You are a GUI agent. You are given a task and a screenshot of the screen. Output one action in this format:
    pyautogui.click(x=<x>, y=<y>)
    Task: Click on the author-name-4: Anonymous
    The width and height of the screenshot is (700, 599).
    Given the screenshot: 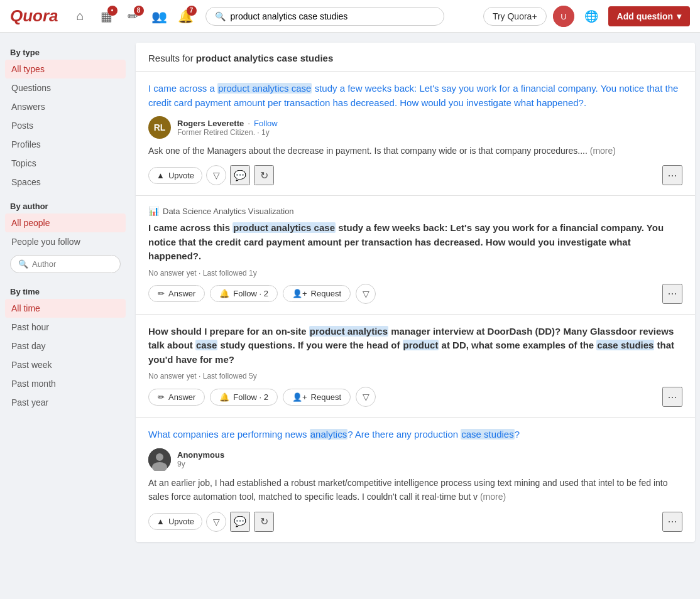 What is the action you would take?
    pyautogui.click(x=201, y=455)
    